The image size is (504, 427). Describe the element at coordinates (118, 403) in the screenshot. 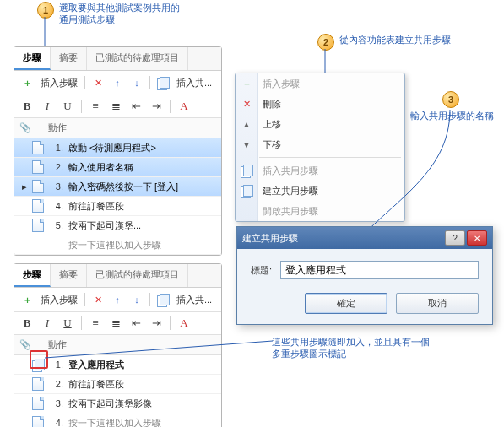

I see `table-row: 3.按兩下起司漢堡影像` at that location.